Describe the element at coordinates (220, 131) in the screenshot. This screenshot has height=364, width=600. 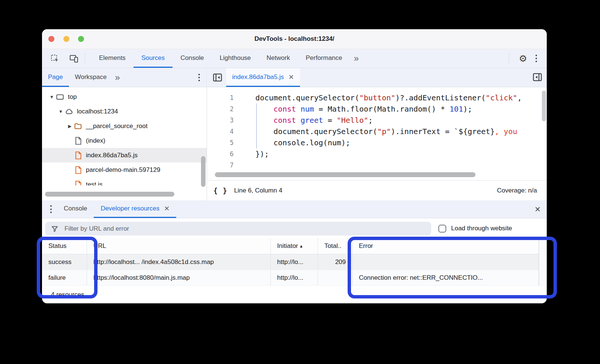
I see `line-number-gutter: 1234567` at that location.